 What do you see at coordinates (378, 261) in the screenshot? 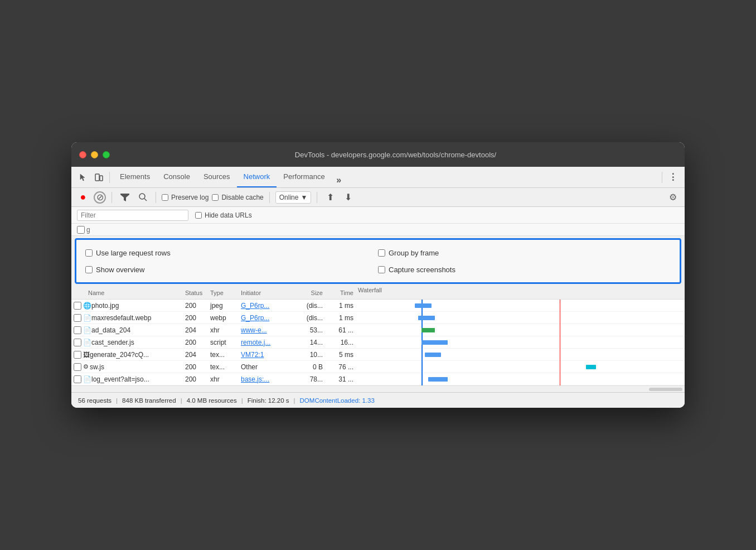
I see `options-panel: Use large request rows Group by frame Sh…` at bounding box center [378, 261].